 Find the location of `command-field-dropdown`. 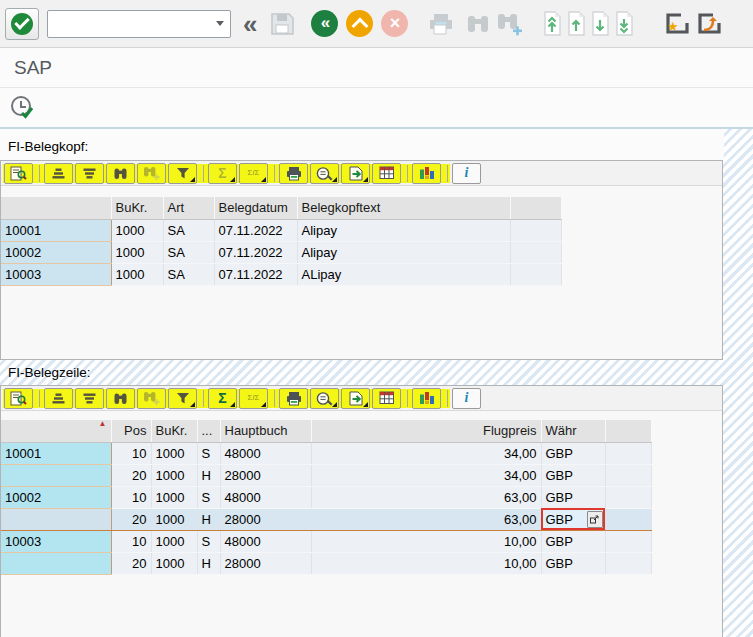

command-field-dropdown is located at coordinates (220, 24).